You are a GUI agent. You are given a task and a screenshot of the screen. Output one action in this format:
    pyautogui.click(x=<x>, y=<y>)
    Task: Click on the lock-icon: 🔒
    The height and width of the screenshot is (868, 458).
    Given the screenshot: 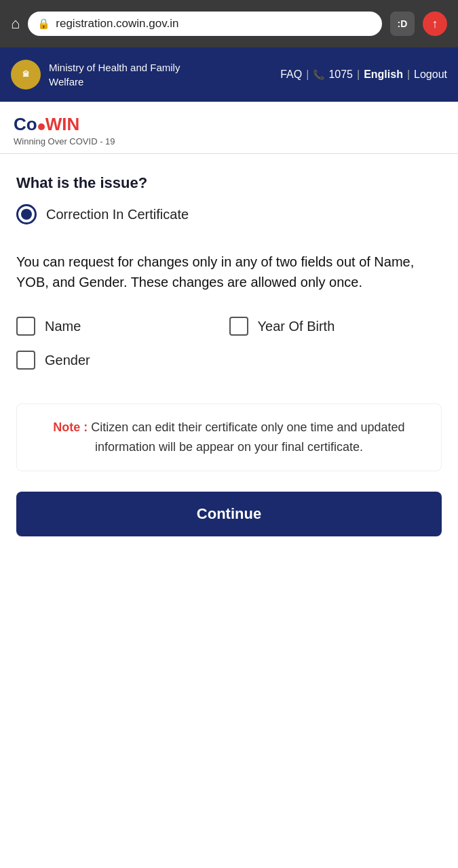 What is the action you would take?
    pyautogui.click(x=43, y=24)
    